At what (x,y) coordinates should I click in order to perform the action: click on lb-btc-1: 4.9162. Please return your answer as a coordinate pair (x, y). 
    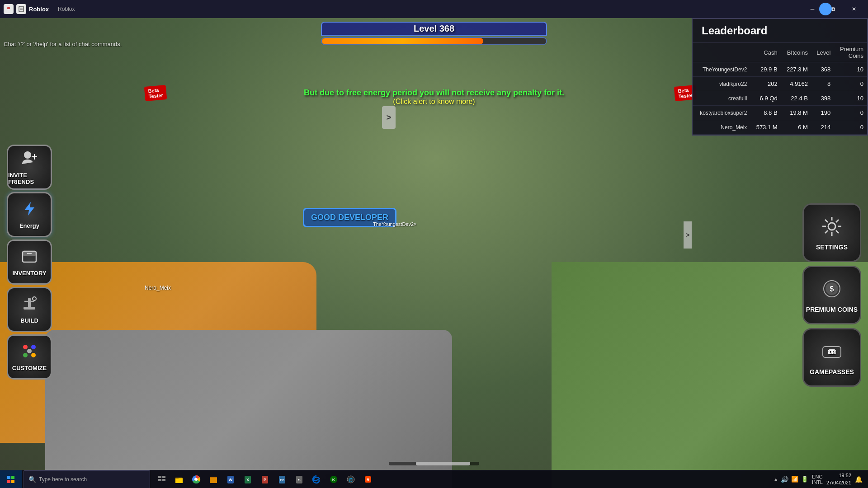
    Looking at the image, I should click on (797, 84).